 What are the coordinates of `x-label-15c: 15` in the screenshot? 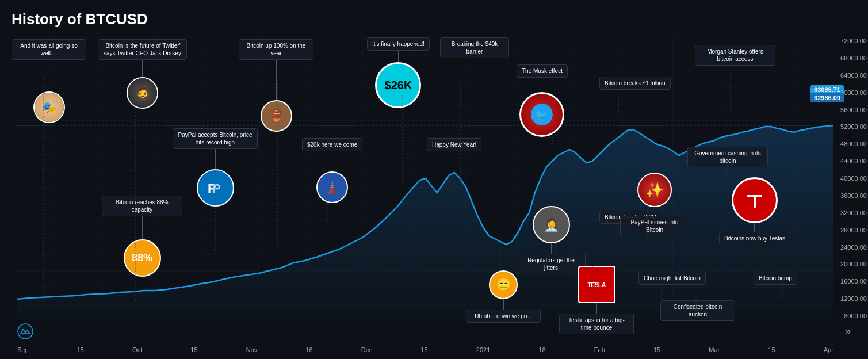 It's located at (424, 350).